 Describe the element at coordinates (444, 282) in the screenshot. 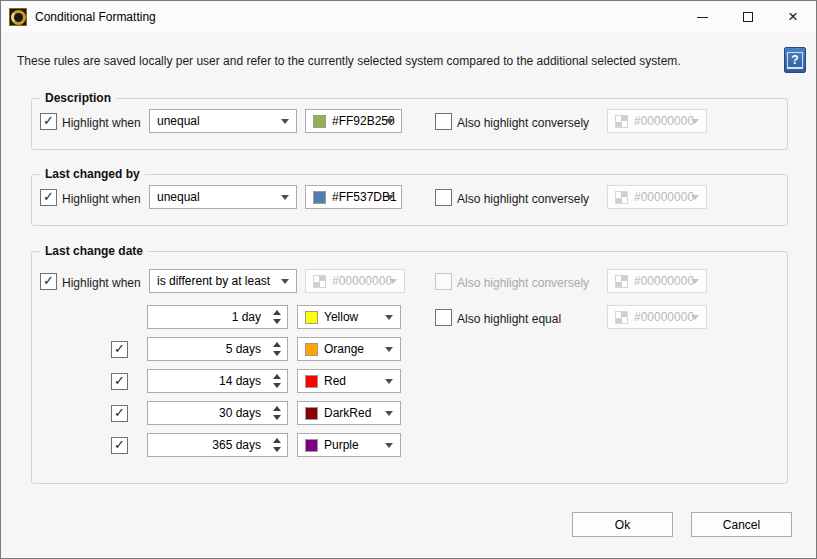

I see `last-change-date-conversely-checkbox` at that location.